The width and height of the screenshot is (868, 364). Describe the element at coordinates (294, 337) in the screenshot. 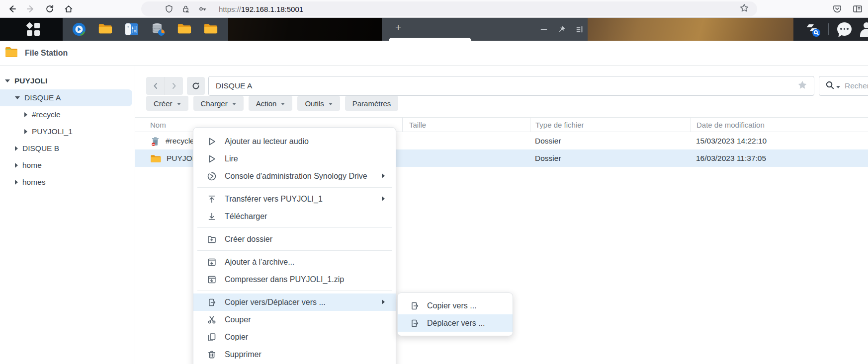

I see `menu-item-copier: Copier` at that location.